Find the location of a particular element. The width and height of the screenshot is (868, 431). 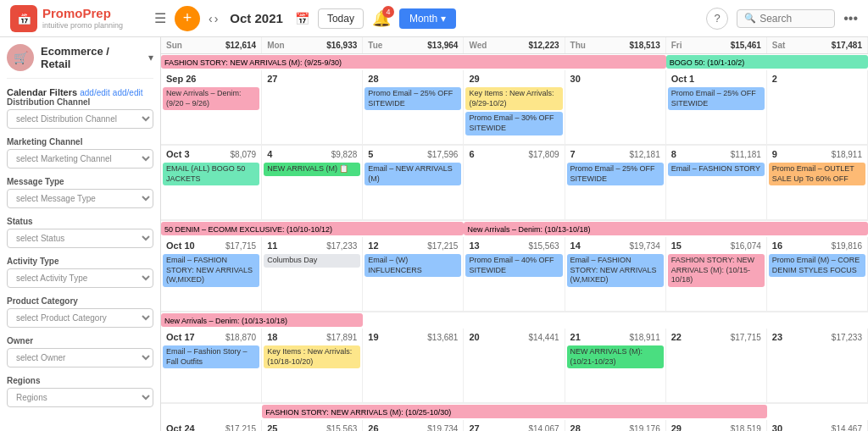

cal-cell: 13$15,563Promo Email – 40% OFF SITEWIDE is located at coordinates (514, 274).